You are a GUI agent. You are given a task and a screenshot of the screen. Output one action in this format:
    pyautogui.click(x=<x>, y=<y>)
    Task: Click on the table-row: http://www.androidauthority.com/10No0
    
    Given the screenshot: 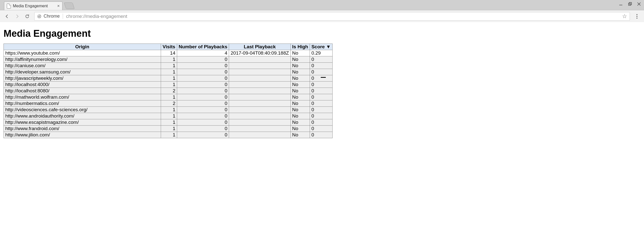 What is the action you would take?
    pyautogui.click(x=168, y=116)
    